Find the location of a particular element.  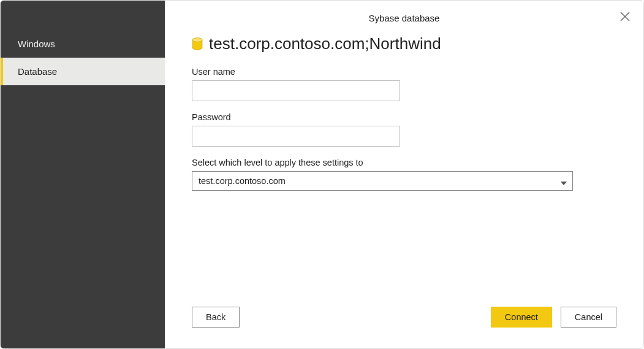

dialog-title: Sybase database is located at coordinates (404, 18).